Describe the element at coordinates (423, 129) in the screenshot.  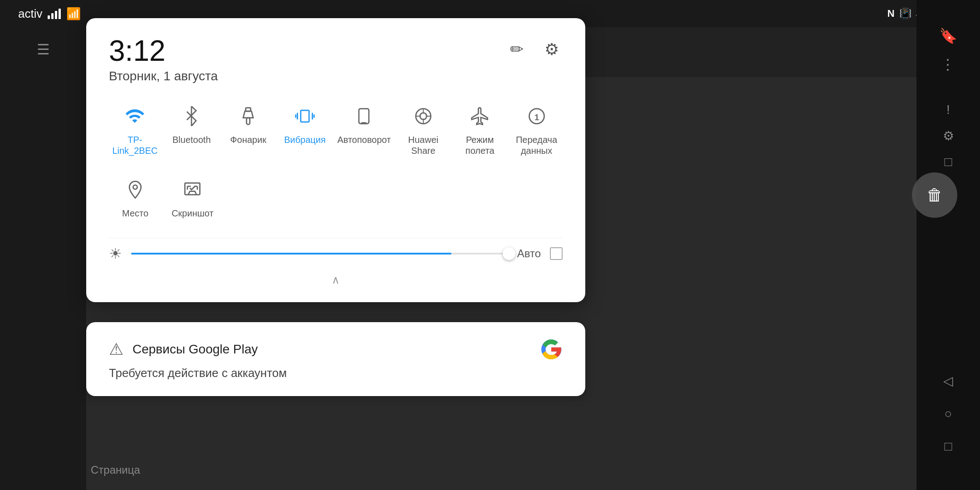
I see `tile-huawei-share: Huawei Share` at that location.